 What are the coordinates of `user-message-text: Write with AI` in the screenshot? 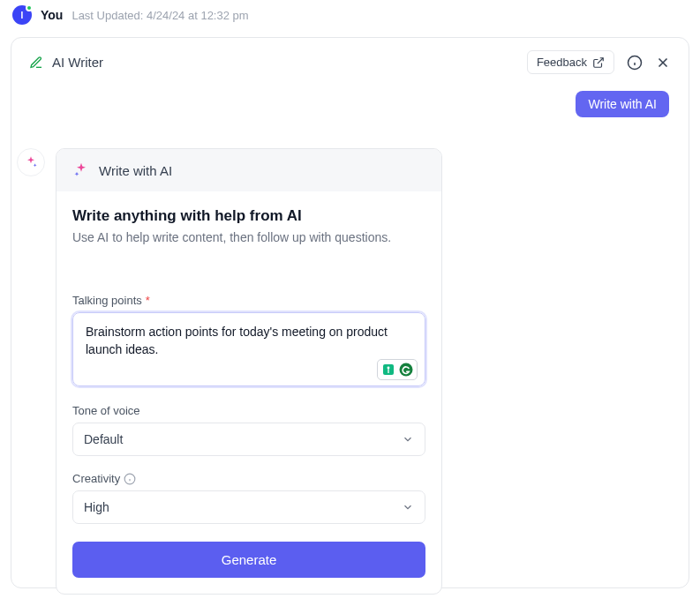 It's located at (622, 104).